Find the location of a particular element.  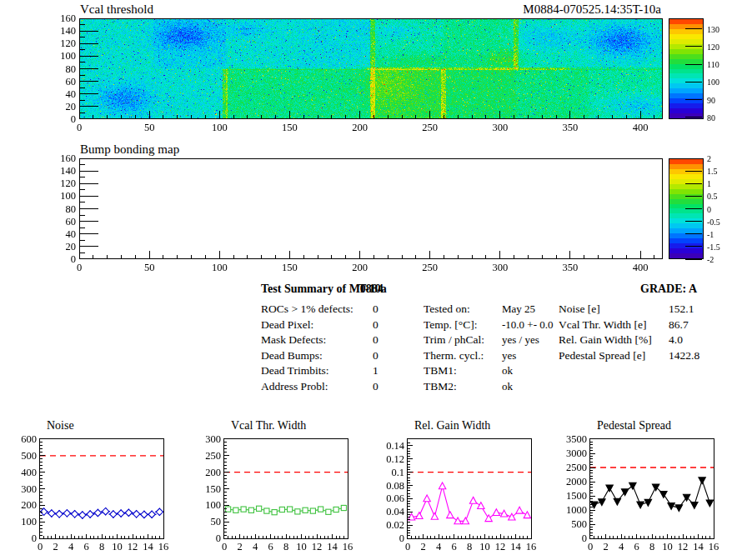

axis-tick-label: 60 is located at coordinates (57, 222).